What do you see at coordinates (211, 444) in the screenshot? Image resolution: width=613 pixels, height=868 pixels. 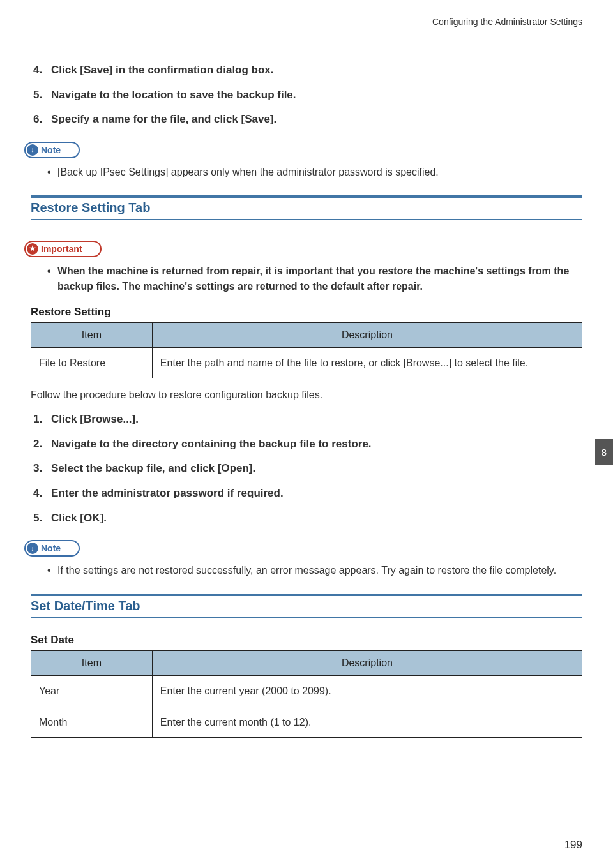 I see `step-text: Navigate to the directory containing the…` at bounding box center [211, 444].